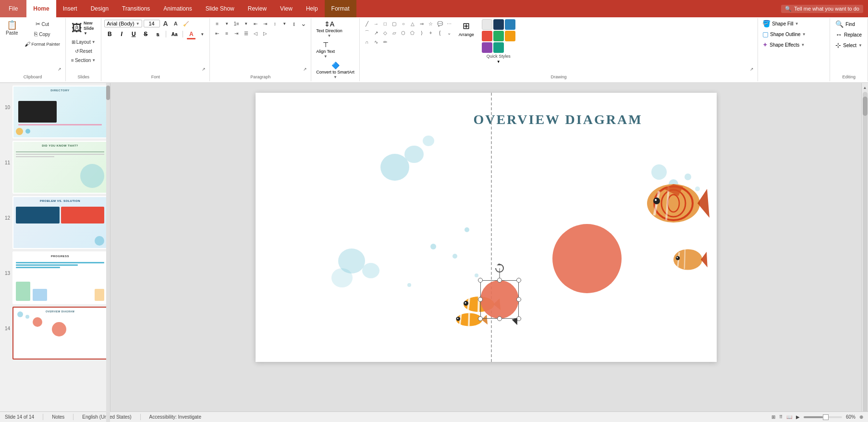  Describe the element at coordinates (376, 42) in the screenshot. I see `shape-curve: ∿` at that location.